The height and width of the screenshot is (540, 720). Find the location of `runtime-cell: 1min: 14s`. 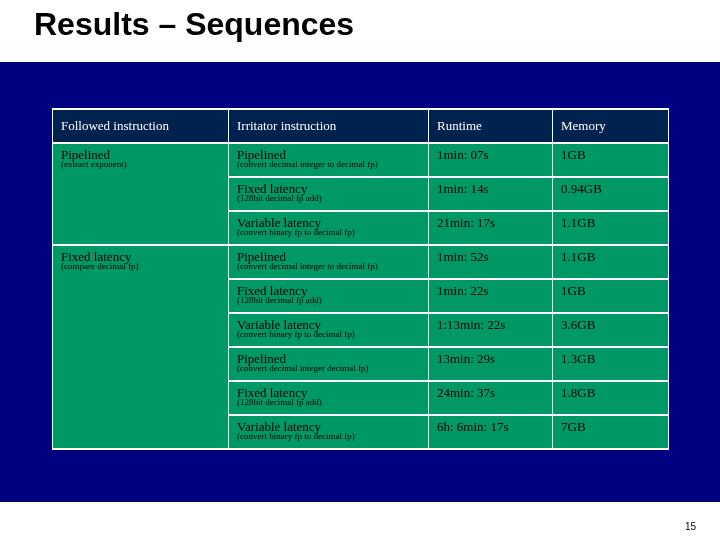

runtime-cell: 1min: 14s is located at coordinates (491, 194).